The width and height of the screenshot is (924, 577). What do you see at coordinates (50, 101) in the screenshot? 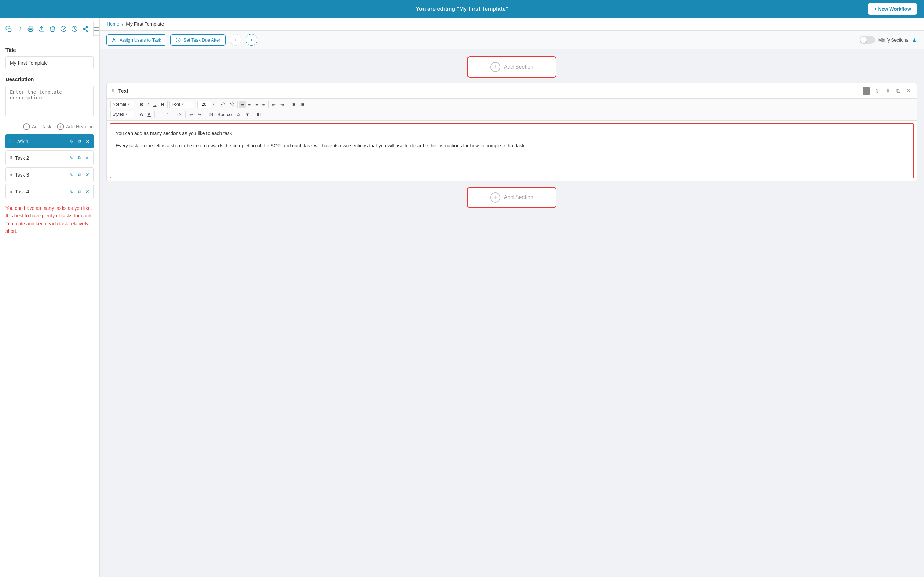
I see `description-textarea` at bounding box center [50, 101].